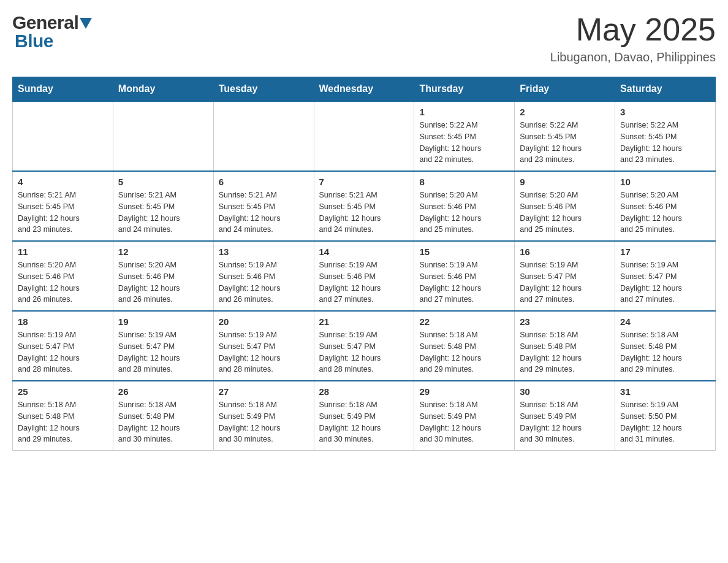 This screenshot has height=563, width=728. Describe the element at coordinates (464, 206) in the screenshot. I see `calendar-cell: 8Sunrise: 5:20 AMSunset: 5:46 PMDaylight…` at that location.